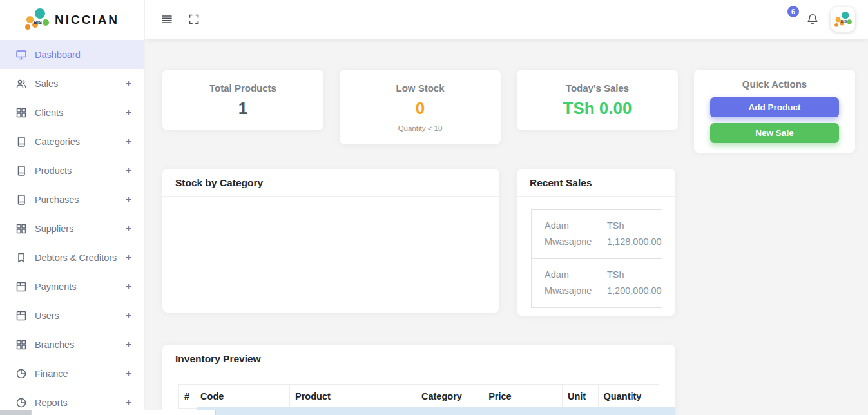 This screenshot has height=415, width=868. What do you see at coordinates (54, 345) in the screenshot?
I see `sidebar-item-label: Branches` at bounding box center [54, 345].